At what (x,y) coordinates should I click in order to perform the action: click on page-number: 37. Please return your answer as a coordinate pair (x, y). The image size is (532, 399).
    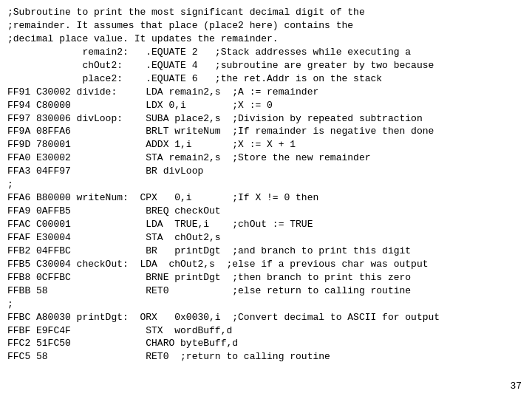
    Looking at the image, I should click on (516, 386).